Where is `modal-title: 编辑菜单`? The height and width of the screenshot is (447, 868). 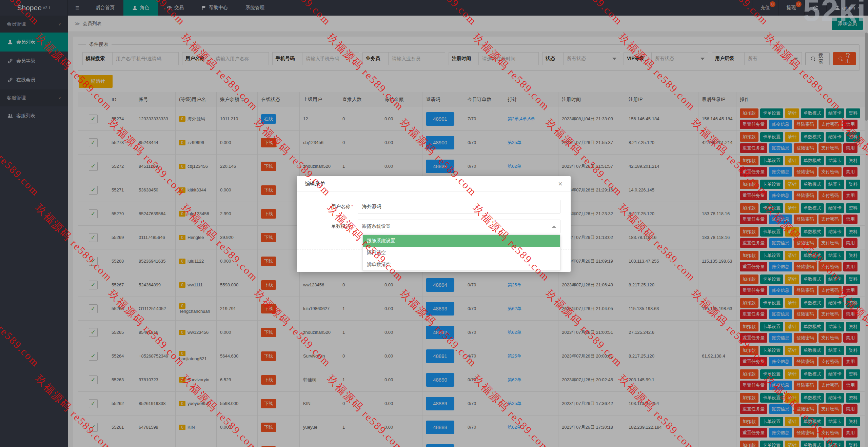 modal-title: 编辑菜单 is located at coordinates (315, 184).